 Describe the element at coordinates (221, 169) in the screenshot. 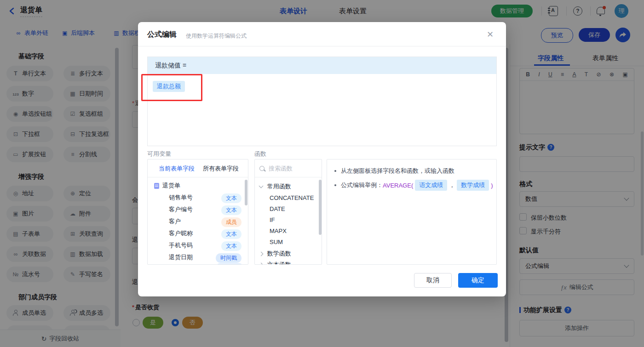

I see `tab-all-form-fields: 所有表单字段` at that location.